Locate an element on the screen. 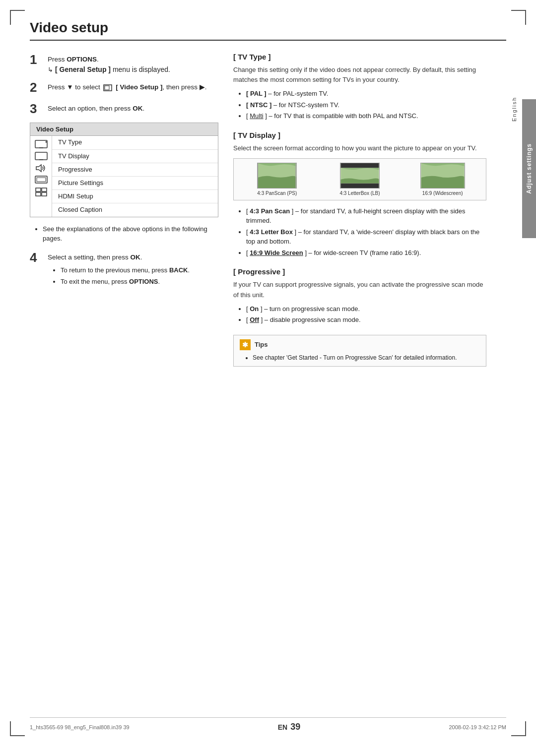 The height and width of the screenshot is (756, 536). step-4-text: Select a setting, then press OK. is located at coordinates (133, 257).